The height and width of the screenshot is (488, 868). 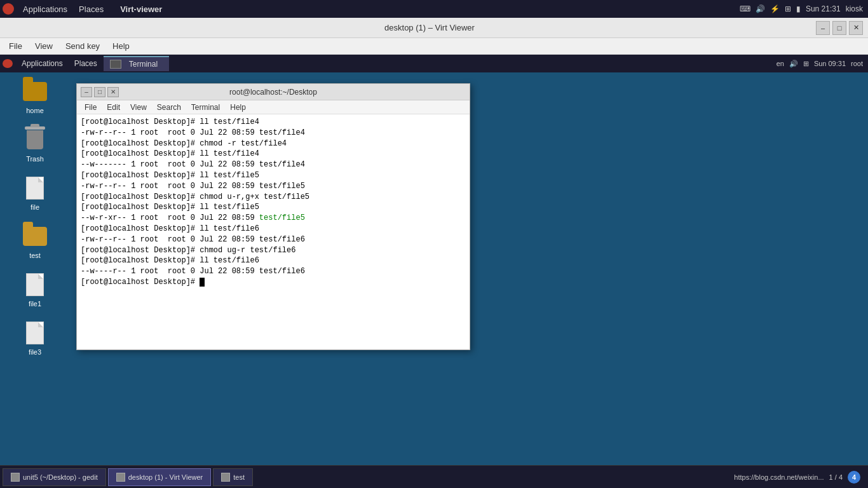 I want to click on desktop-icon-file1: file1, so click(x=35, y=290).